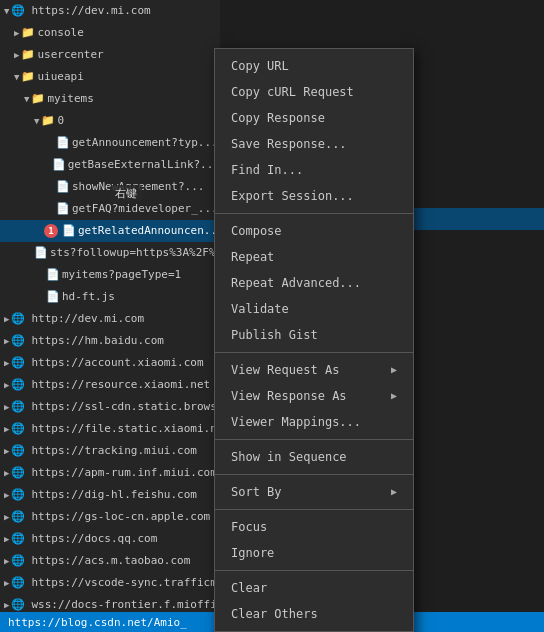 This screenshot has width=544, height=632. What do you see at coordinates (314, 118) in the screenshot?
I see `menu-item-copy-response: Copy Response` at bounding box center [314, 118].